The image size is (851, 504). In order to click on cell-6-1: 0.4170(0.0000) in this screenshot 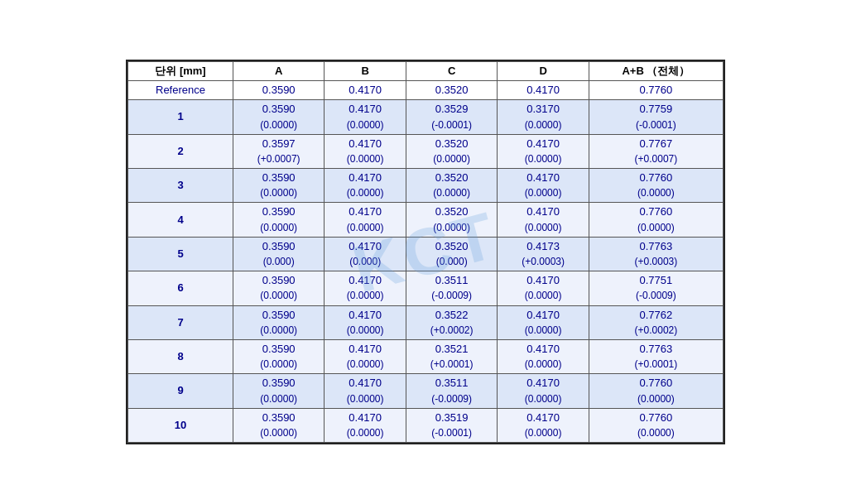, I will do `click(366, 288)`.